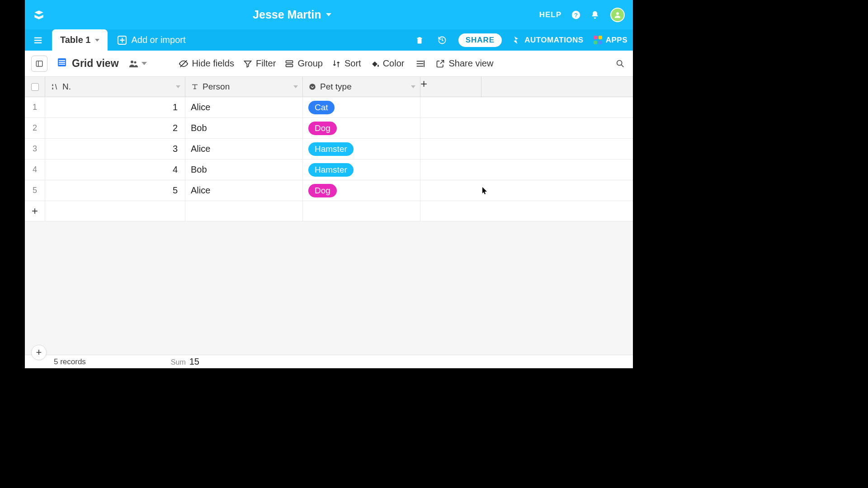 The width and height of the screenshot is (868, 488). I want to click on help-icon: ?, so click(576, 15).